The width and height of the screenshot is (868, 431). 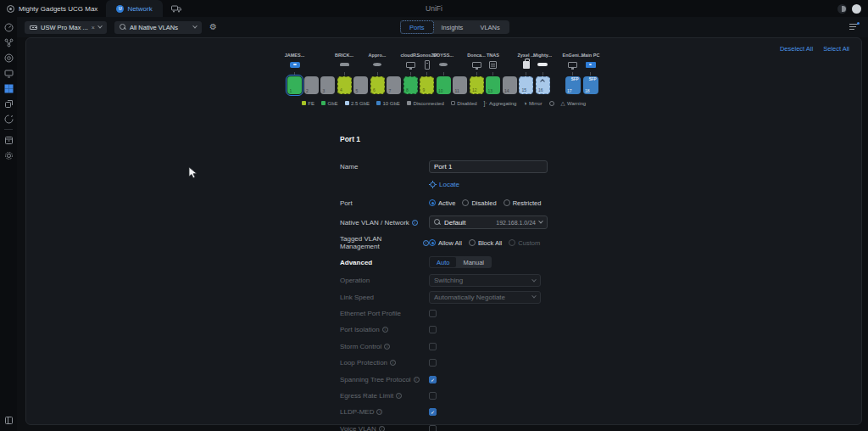 I want to click on radio-tagged-block-all: Block All, so click(x=485, y=243).